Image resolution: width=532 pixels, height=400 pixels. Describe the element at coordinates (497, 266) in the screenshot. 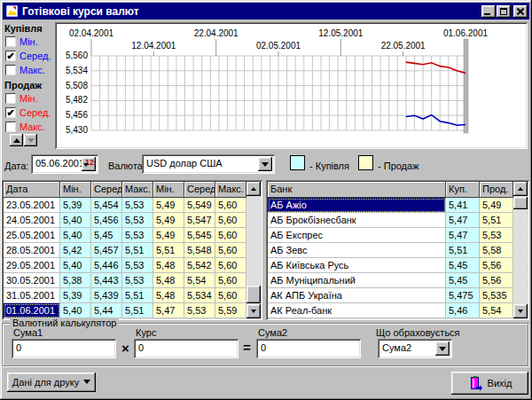

I see `table-cell: 5,56` at that location.